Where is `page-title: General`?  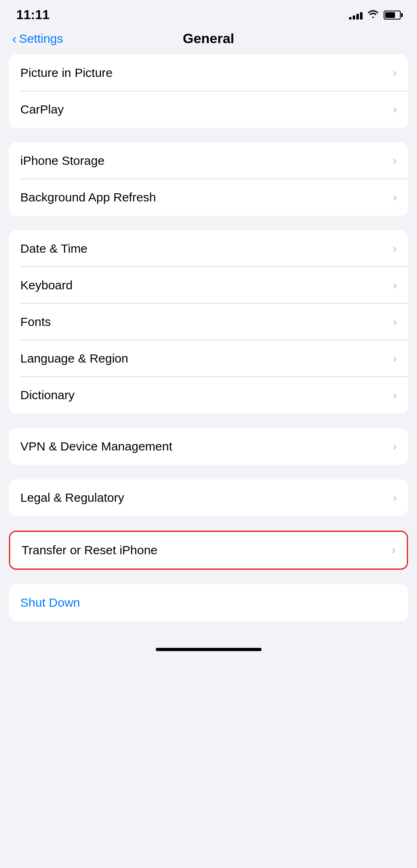 page-title: General is located at coordinates (208, 38).